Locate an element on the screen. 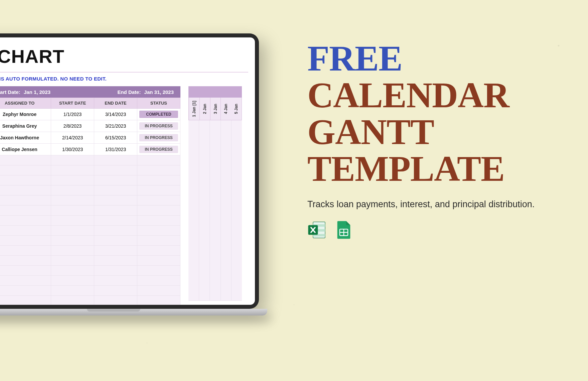 Image resolution: width=588 pixels, height=381 pixels. timeline-day: 3 Jan is located at coordinates (215, 109).